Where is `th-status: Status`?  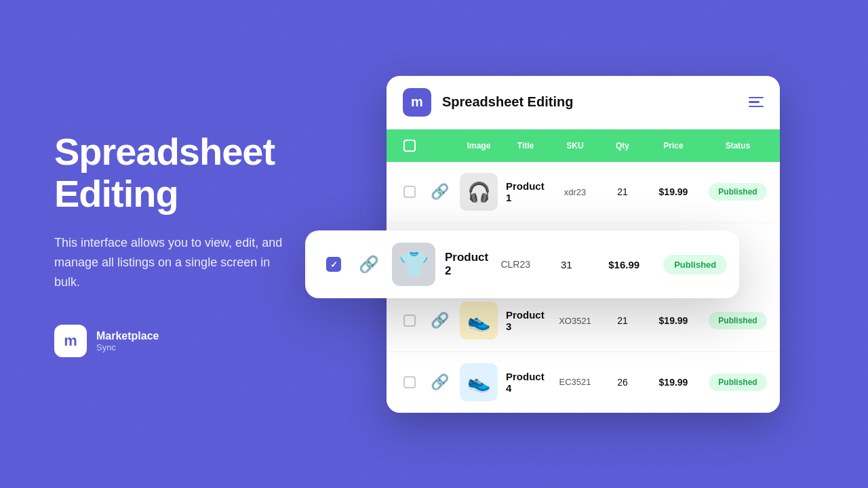
th-status: Status is located at coordinates (738, 146).